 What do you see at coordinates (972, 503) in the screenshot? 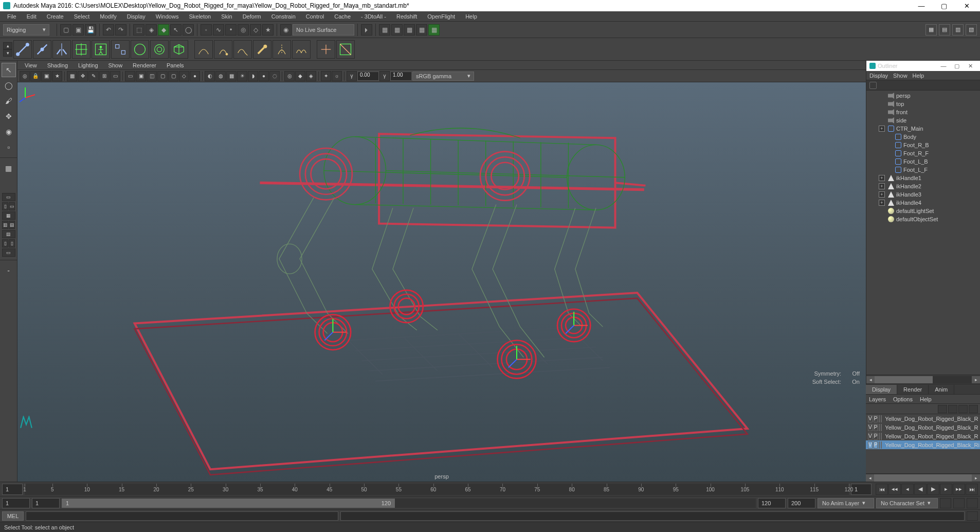
I see `playback-prefs-button` at bounding box center [972, 503].